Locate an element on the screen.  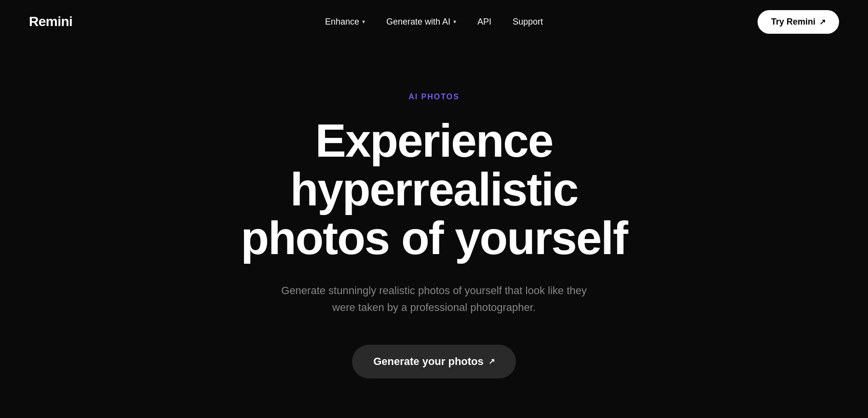
hero-title-line2: photos of yourself is located at coordinates (434, 238).